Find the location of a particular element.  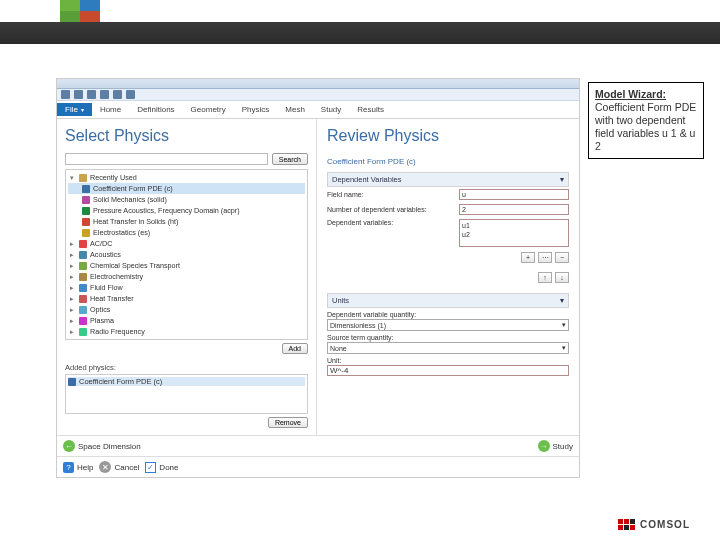

unit-label: Unit: is located at coordinates (448, 360).